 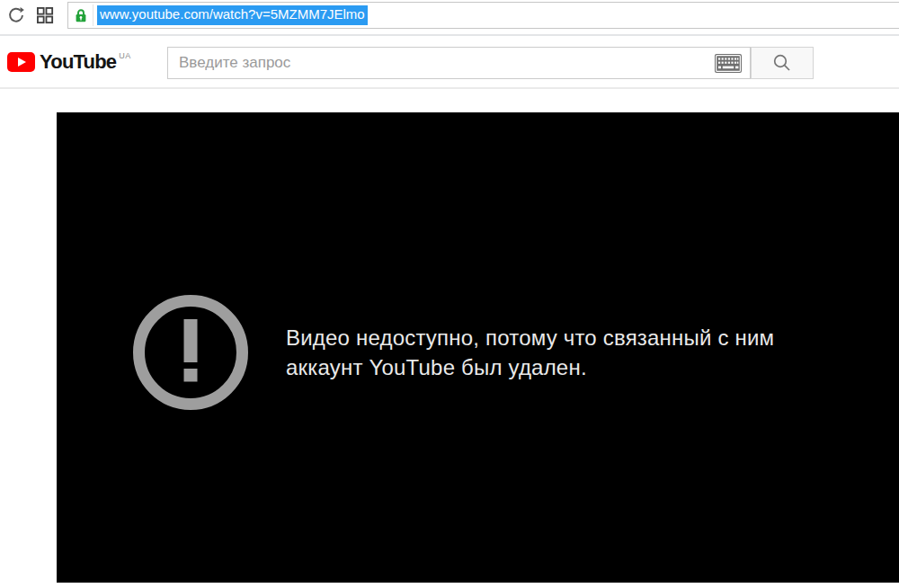 I want to click on search-bar, so click(x=491, y=63).